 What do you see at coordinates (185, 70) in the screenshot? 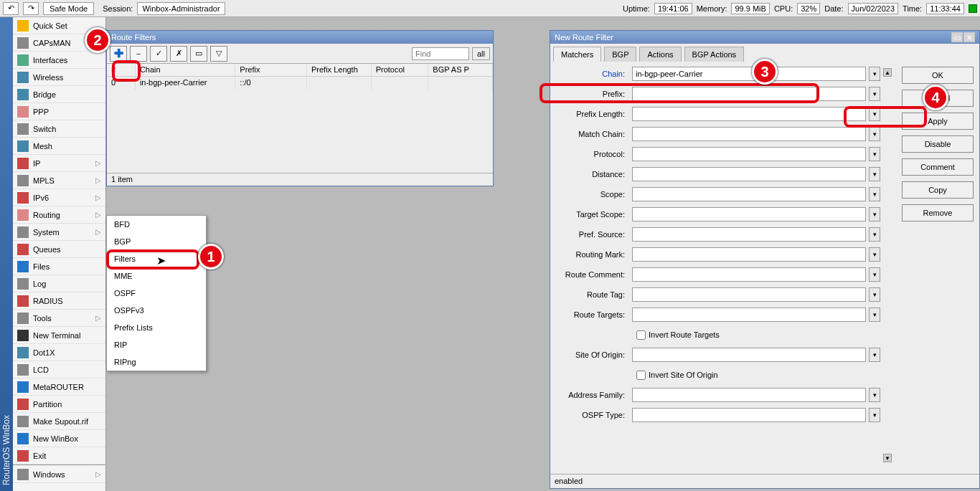
I see `col-header: Chain` at bounding box center [185, 70].